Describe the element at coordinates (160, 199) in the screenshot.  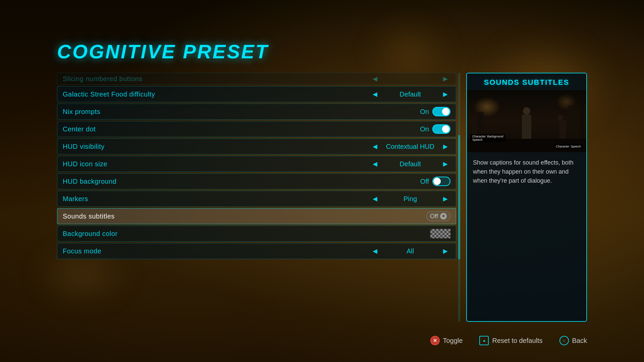
I see `setting-label: Markers` at that location.